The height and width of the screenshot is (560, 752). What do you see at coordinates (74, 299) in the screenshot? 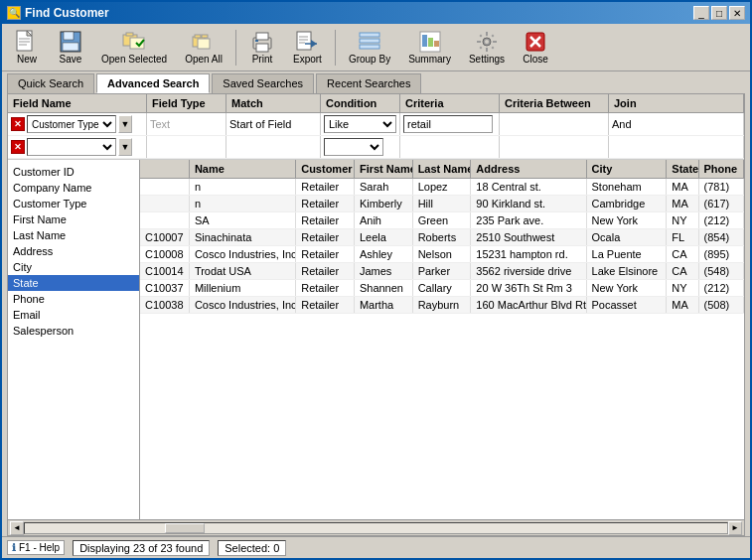
I see `field-item-phone: Phone` at bounding box center [74, 299].